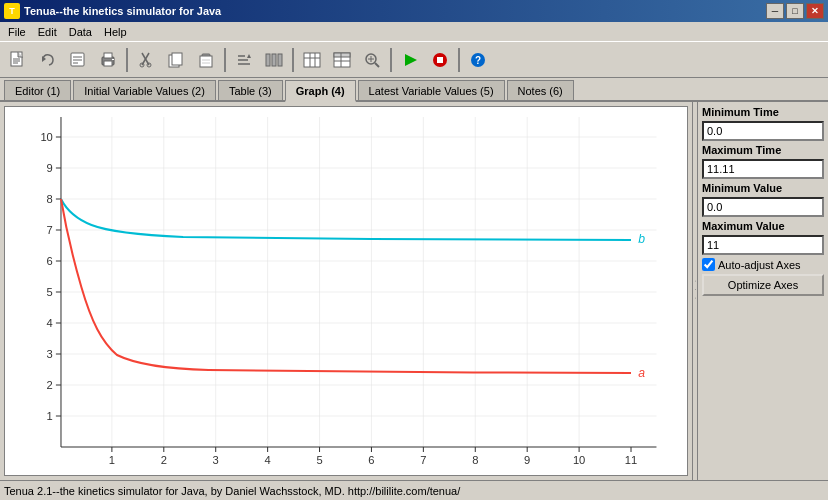 The image size is (828, 500). What do you see at coordinates (763, 112) in the screenshot?
I see `min-time-label: Minimum Time` at bounding box center [763, 112].